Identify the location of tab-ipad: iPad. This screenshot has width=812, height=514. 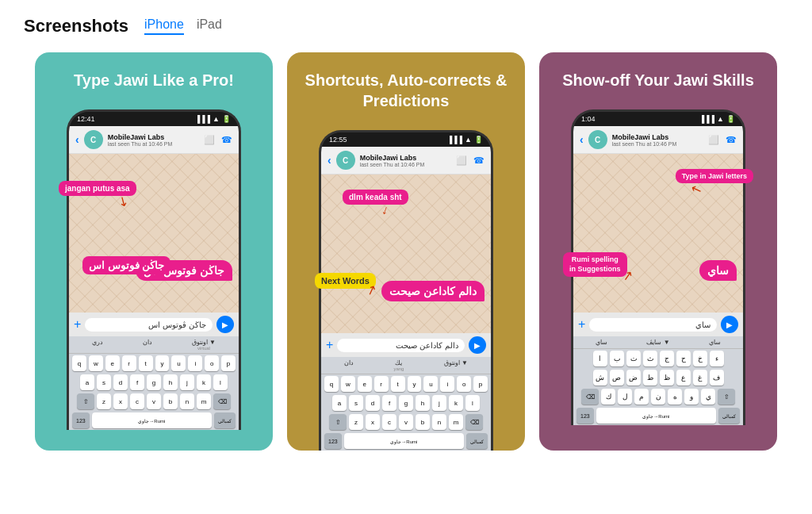
(209, 26).